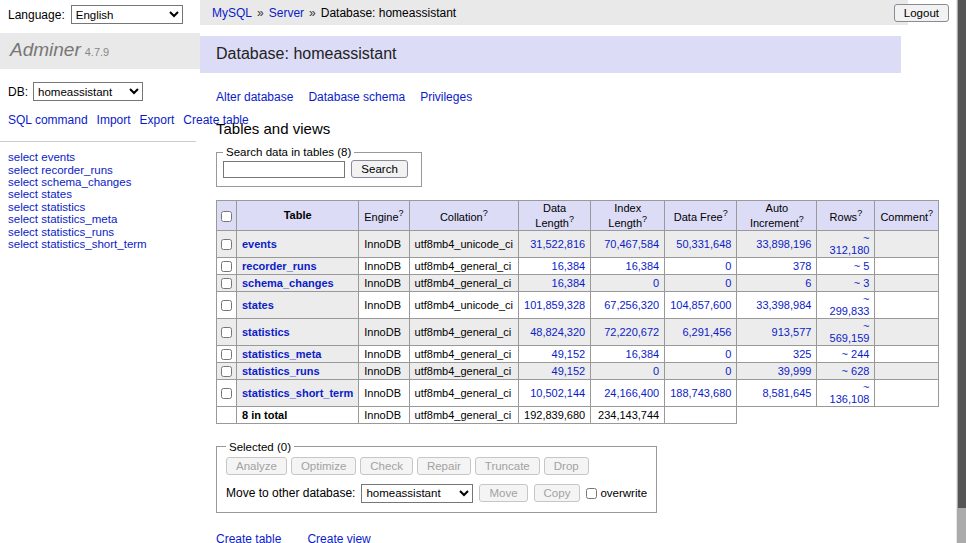 The image size is (966, 543). I want to click on nav-link-privileges: Privileges, so click(446, 97).